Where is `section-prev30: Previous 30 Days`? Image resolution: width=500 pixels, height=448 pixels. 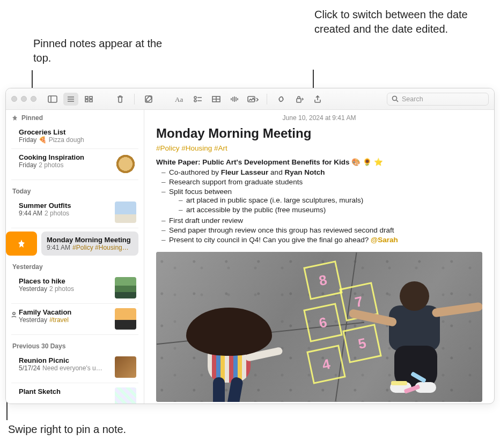 section-prev30: Previous 30 Days is located at coordinates (75, 344).